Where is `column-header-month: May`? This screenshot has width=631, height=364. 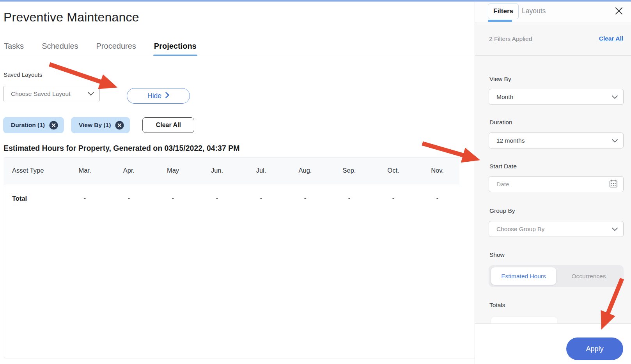 column-header-month: May is located at coordinates (173, 171).